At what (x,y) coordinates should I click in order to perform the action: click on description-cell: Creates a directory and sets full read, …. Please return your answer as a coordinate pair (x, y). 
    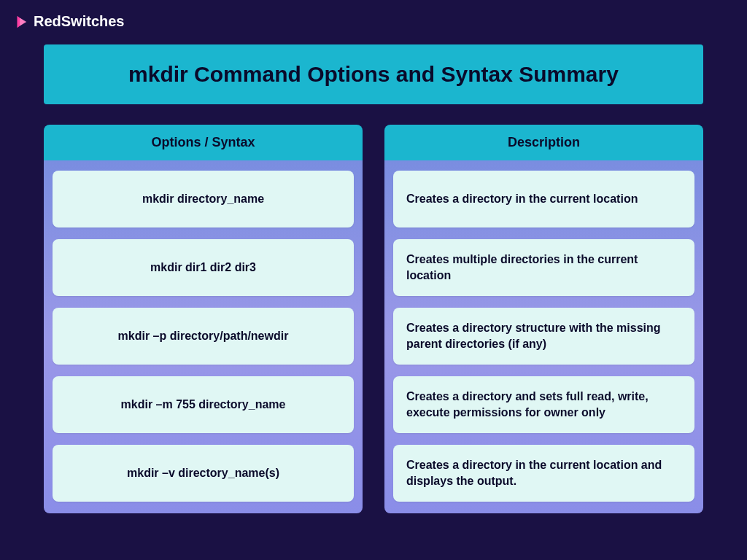
    Looking at the image, I should click on (544, 405).